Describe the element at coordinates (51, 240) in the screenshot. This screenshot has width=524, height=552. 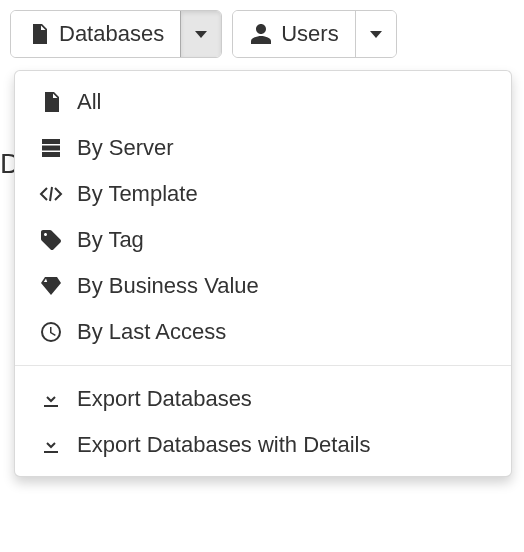
I see `tag-icon` at that location.